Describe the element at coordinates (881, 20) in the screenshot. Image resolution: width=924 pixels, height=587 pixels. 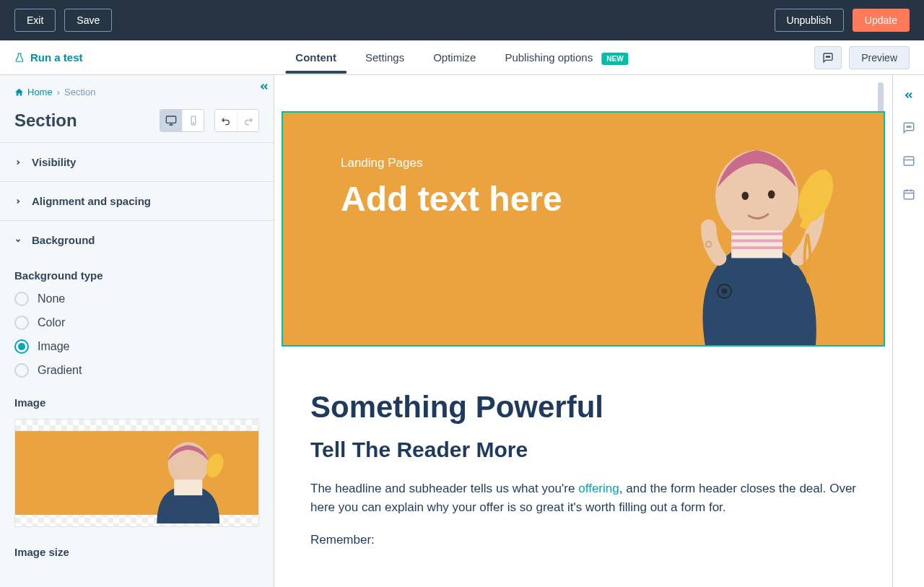
I see `update-button: Update` at that location.